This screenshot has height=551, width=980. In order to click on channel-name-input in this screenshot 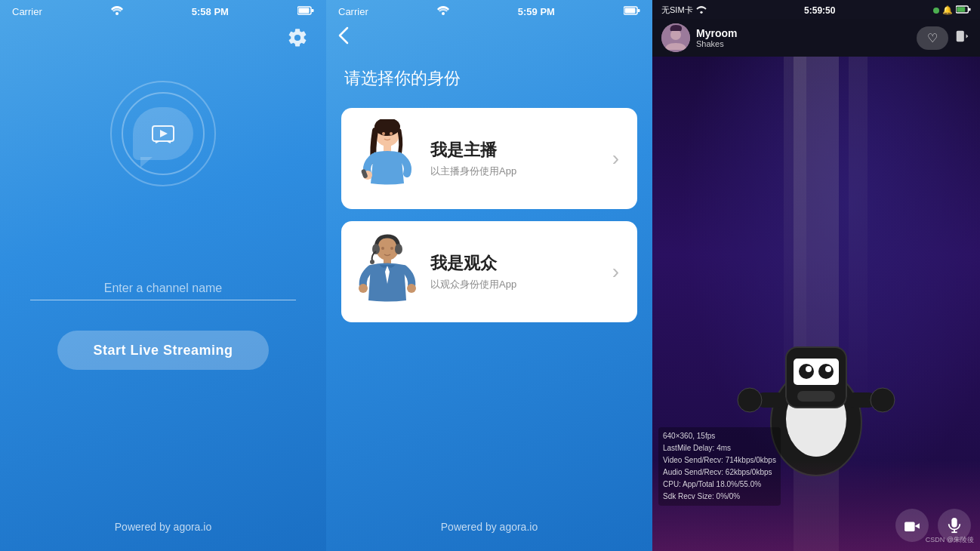, I will do `click(163, 288)`.